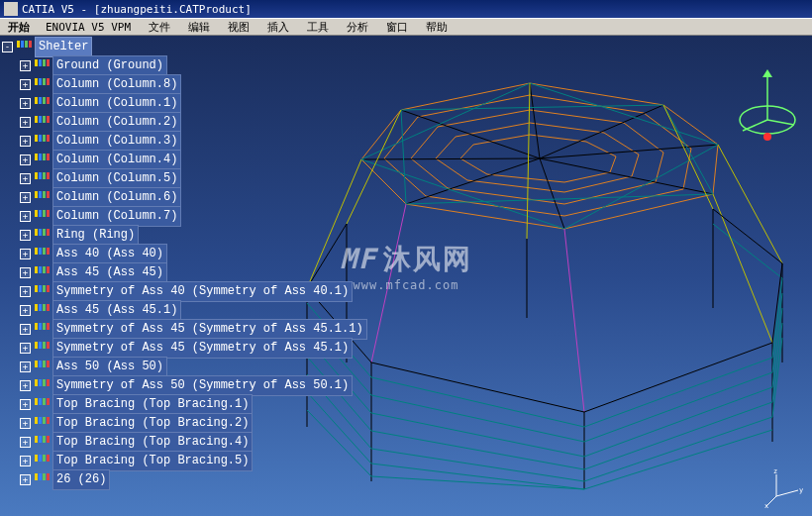 Image resolution: width=812 pixels, height=516 pixels. What do you see at coordinates (199, 28) in the screenshot?
I see `menu-edit: 编辑` at bounding box center [199, 28].